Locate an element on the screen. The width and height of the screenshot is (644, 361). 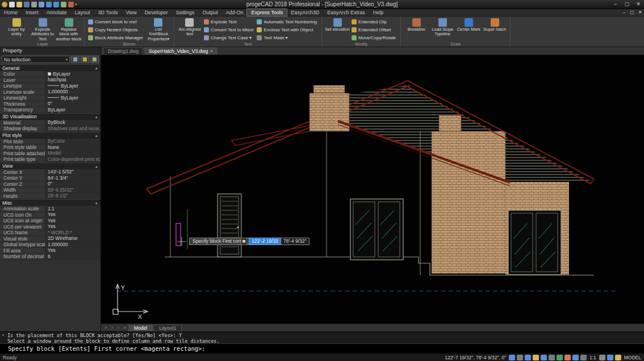
grid-toggle is located at coordinates (520, 358).